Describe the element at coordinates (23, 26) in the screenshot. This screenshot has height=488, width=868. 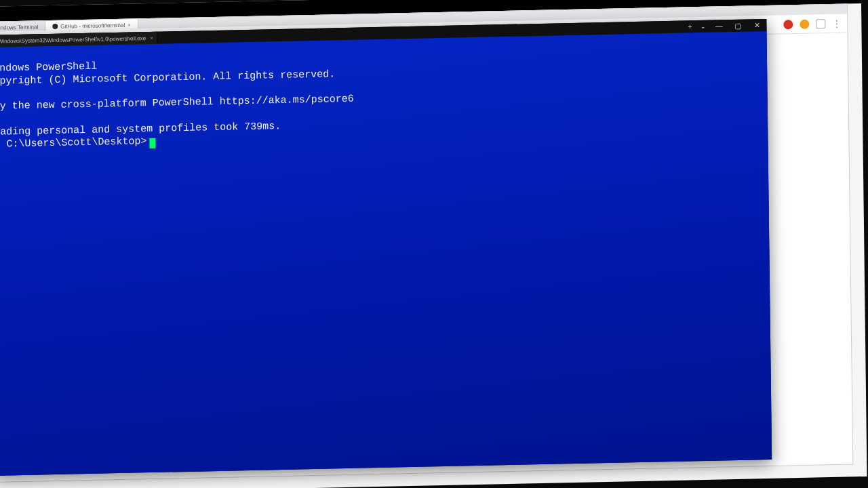
I see `browser-tab: Windows Terminal` at that location.